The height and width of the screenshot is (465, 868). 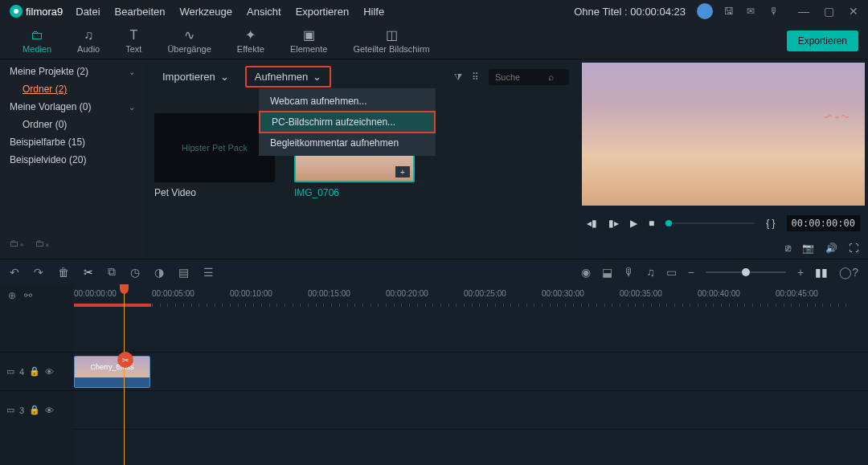 I want to click on render-button: ▭, so click(x=672, y=272).